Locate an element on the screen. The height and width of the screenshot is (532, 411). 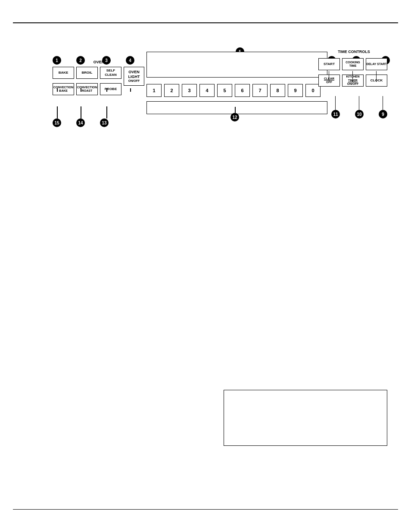
clock-button: CLOCK is located at coordinates (377, 81).